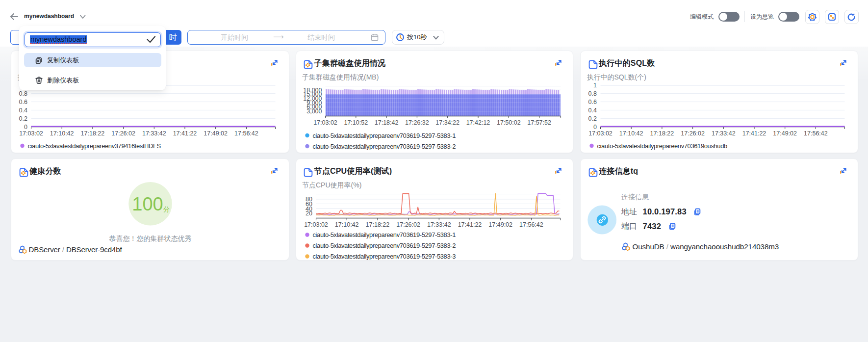 This screenshot has width=868, height=342. I want to click on svg-text: 连接信息, so click(636, 197).